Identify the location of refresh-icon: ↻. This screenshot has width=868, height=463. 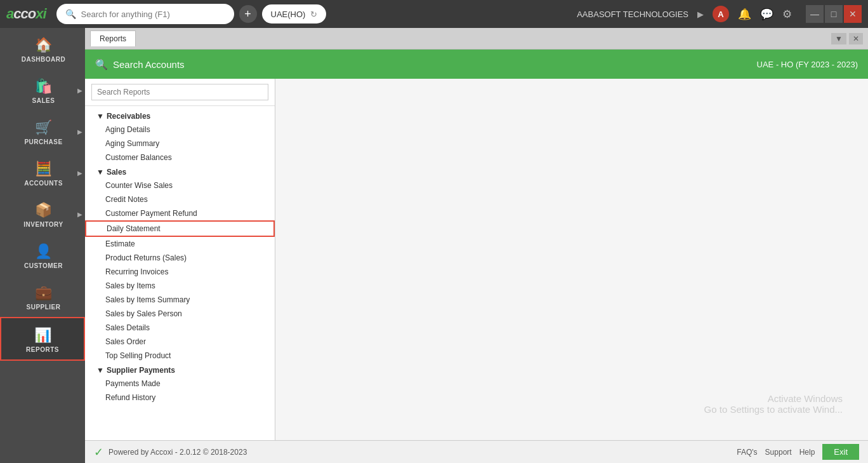
(313, 14).